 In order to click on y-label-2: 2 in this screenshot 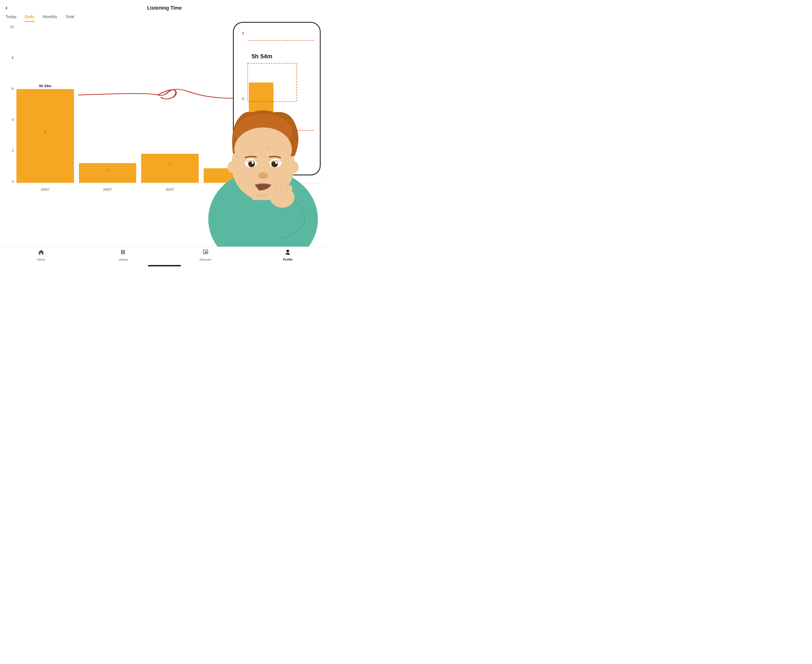, I will do `click(10, 151)`.